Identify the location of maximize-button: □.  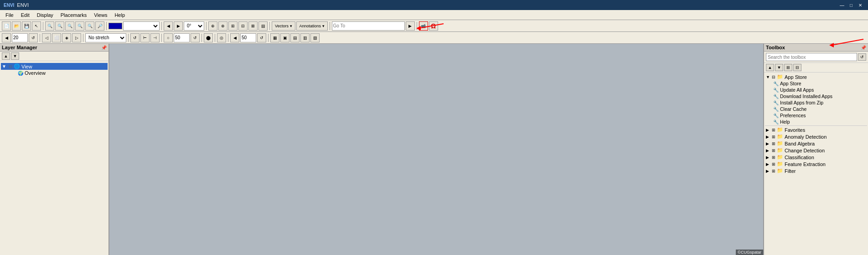
(851, 5).